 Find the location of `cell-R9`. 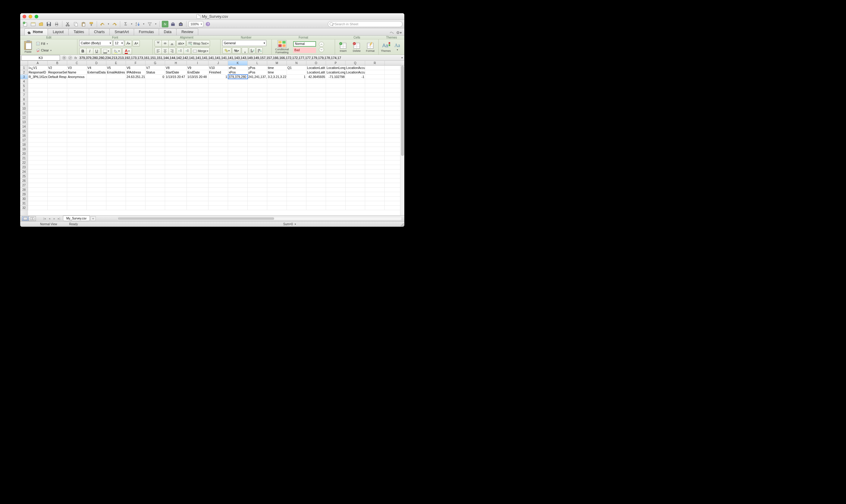

cell-R9 is located at coordinates (375, 104).